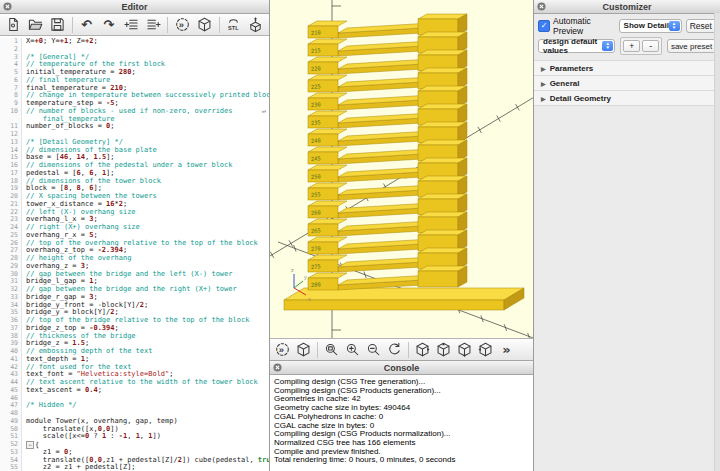  Describe the element at coordinates (134, 468) in the screenshot. I see `code-line: 55 z2 = z1 + pedestal[Z];` at that location.